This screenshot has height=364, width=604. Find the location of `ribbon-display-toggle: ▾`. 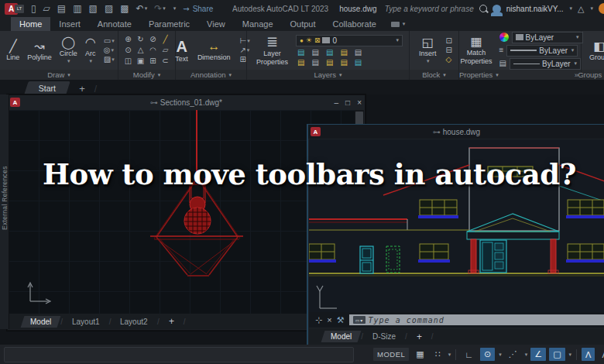

ribbon-display-toggle: ▾ is located at coordinates (398, 24).